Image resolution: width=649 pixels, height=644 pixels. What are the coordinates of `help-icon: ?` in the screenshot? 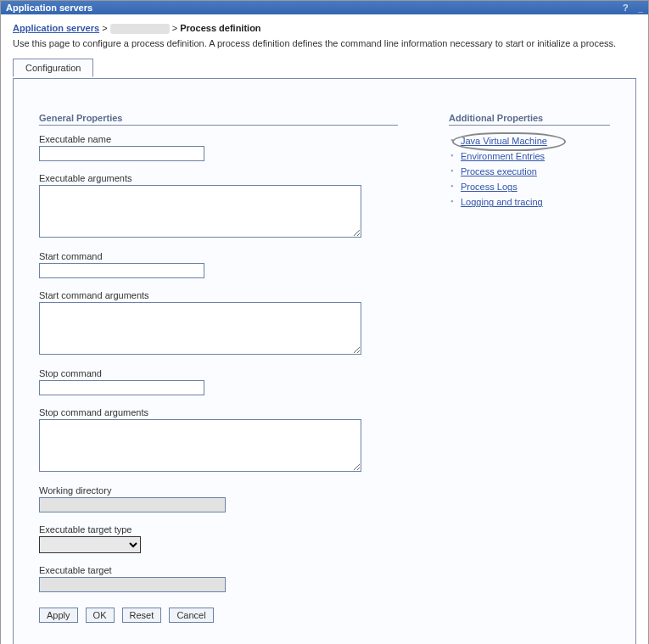 It's located at (626, 8).